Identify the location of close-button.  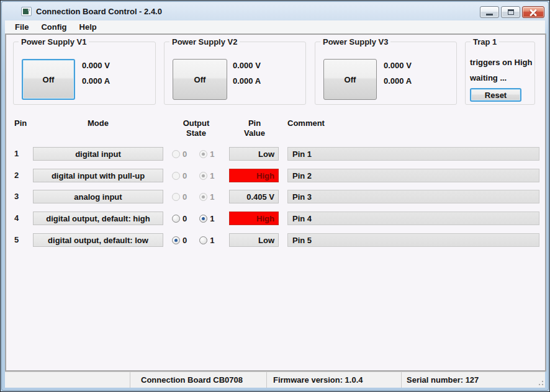
(533, 12).